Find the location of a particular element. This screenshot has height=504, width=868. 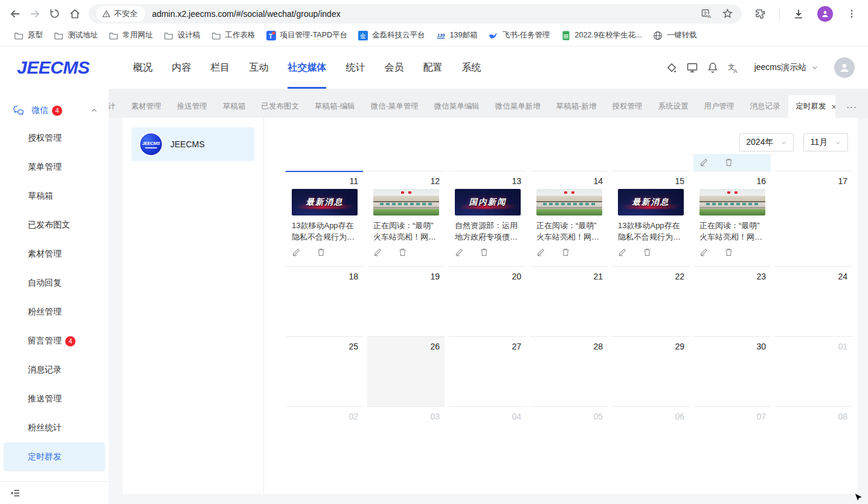

calendar-day-cell-30: 30 is located at coordinates (732, 371).